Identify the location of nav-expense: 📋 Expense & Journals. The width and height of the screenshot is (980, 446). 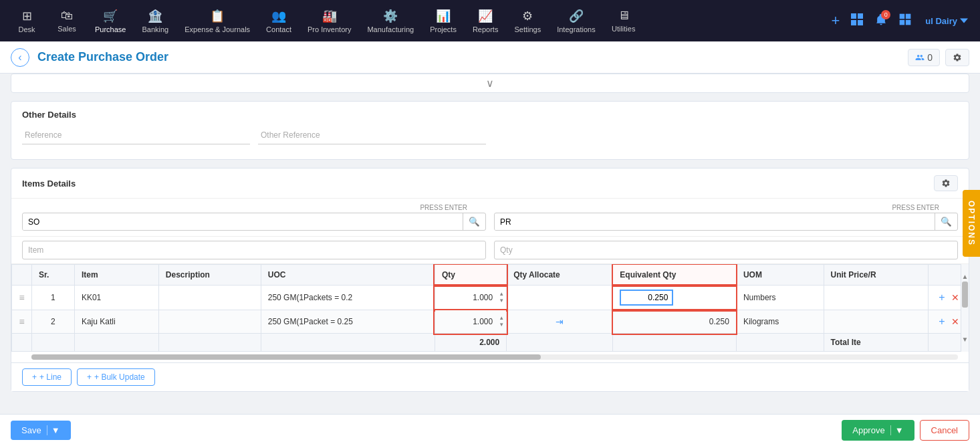
(217, 21).